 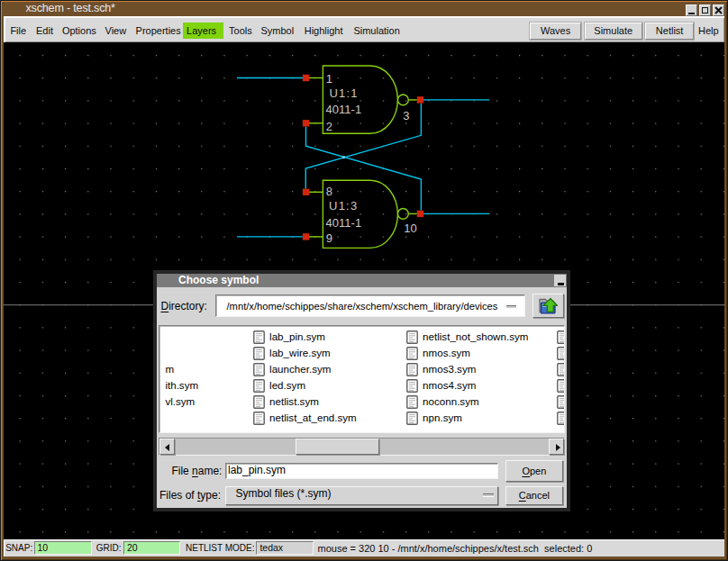 I want to click on svg-text: 10, so click(x=410, y=229).